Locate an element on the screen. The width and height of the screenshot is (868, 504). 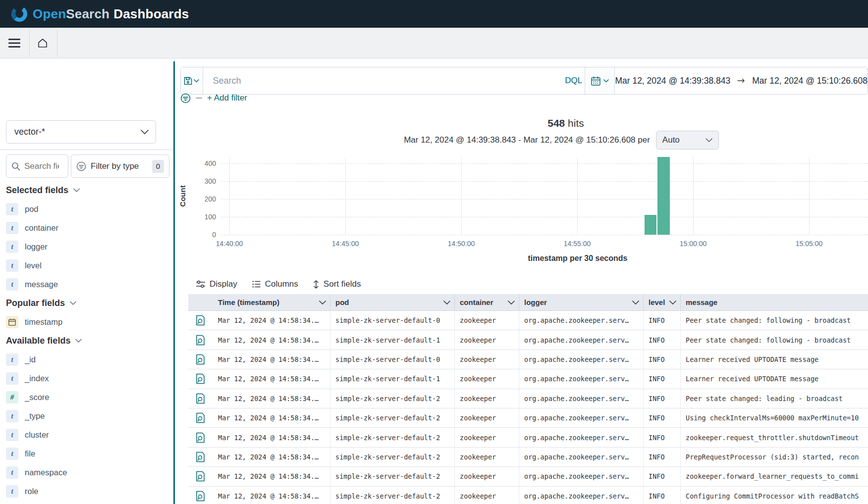
field-item-role: trole is located at coordinates (87, 491).